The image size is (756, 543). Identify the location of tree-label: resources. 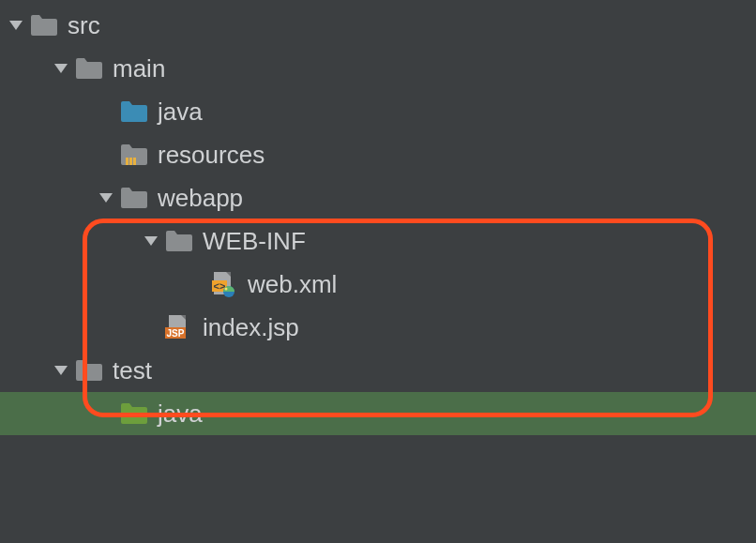
(211, 156).